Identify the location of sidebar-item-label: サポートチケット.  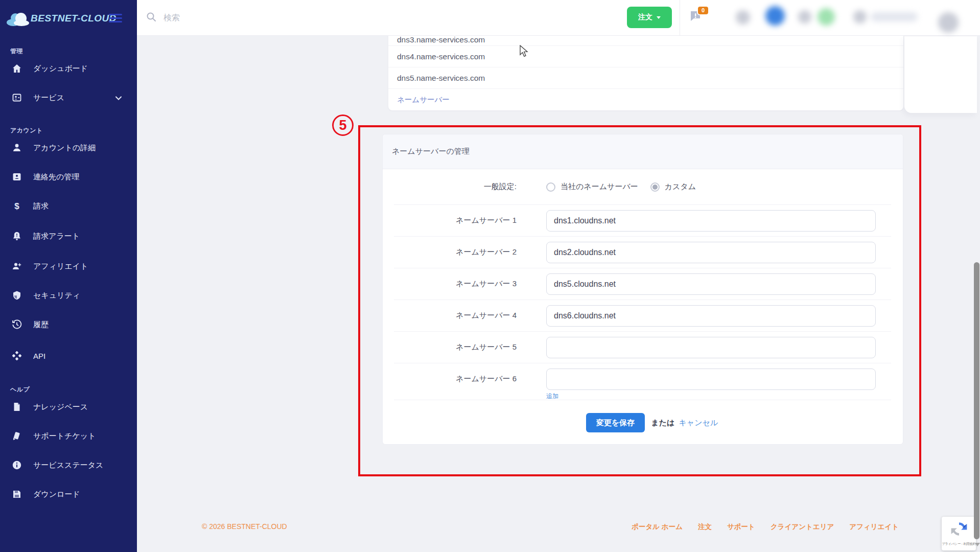
(64, 436).